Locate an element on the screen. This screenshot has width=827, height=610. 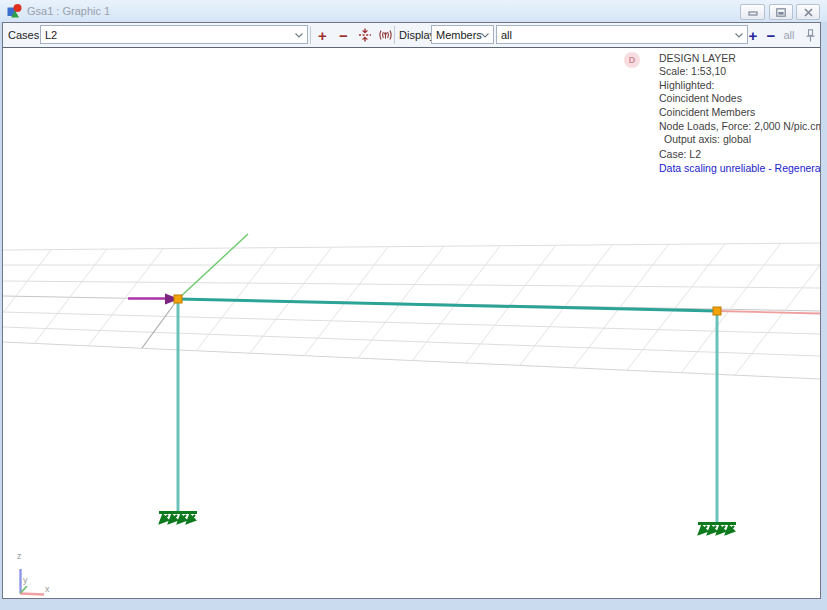
case-readout: Case: L2 is located at coordinates (740, 154).